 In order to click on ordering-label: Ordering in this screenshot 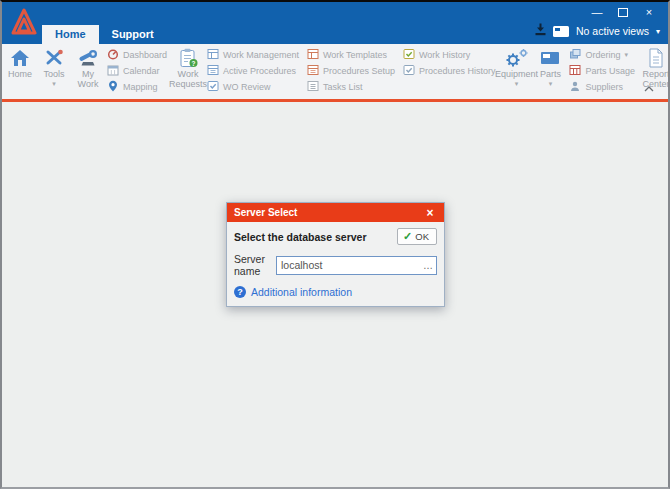, I will do `click(602, 55)`.